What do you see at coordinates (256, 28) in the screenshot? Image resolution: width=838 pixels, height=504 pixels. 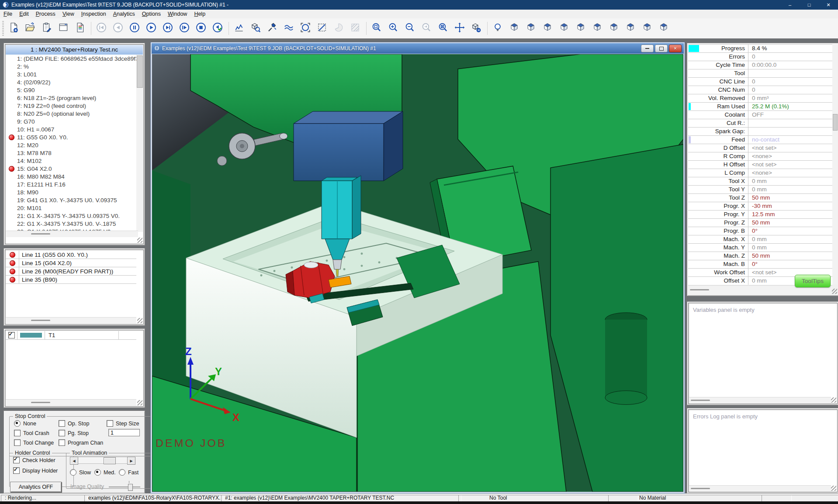 I see `inspect-solid-button` at bounding box center [256, 28].